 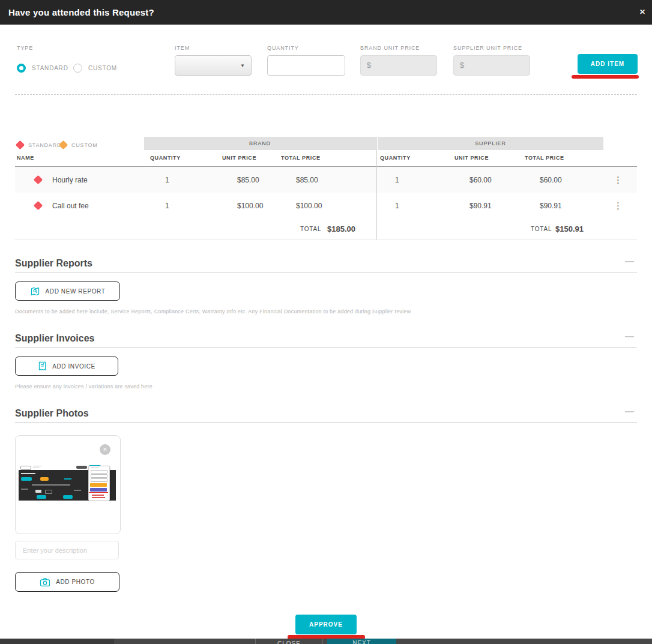 What do you see at coordinates (44, 145) in the screenshot?
I see `legend-standard-label: STANDARD` at bounding box center [44, 145].